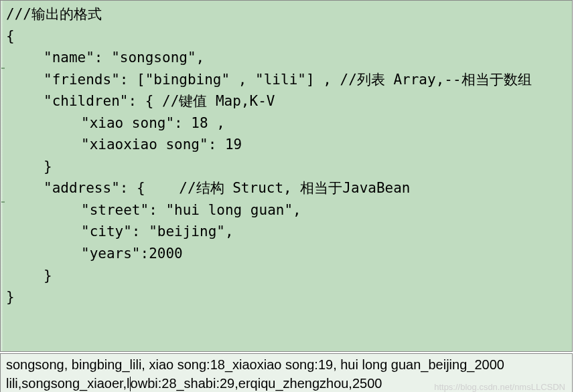 The image size is (574, 392). I want to click on code-line: "children": { //键值 Map,K-V, so click(287, 102).